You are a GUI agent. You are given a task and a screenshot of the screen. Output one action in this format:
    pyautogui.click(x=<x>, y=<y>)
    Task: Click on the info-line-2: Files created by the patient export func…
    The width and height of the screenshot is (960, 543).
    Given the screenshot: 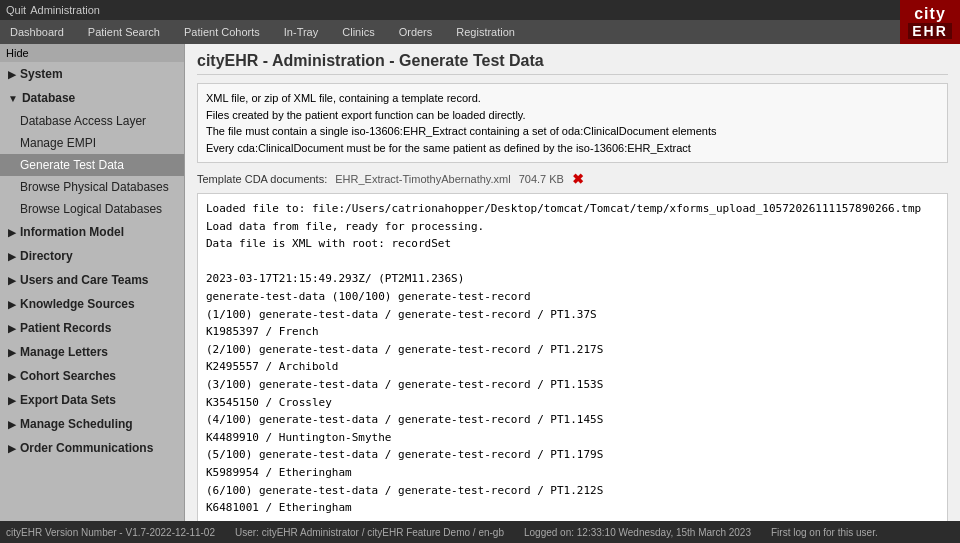 What is the action you would take?
    pyautogui.click(x=572, y=116)
    